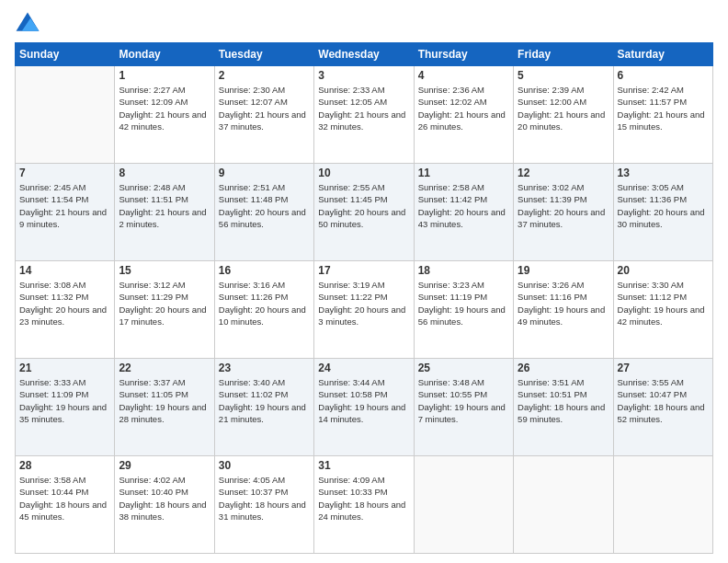 This screenshot has height=563, width=728. What do you see at coordinates (563, 75) in the screenshot?
I see `day-number: 5` at bounding box center [563, 75].